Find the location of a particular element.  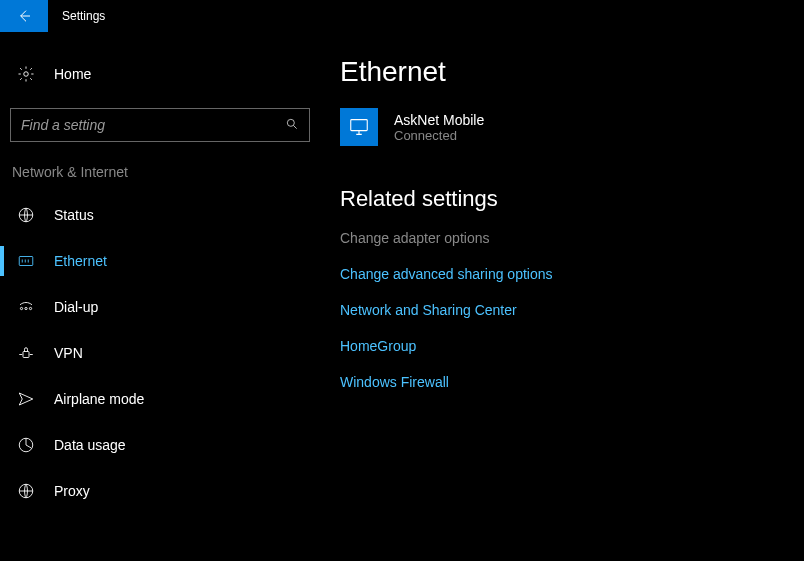

sidebar-item-label: Data usage is located at coordinates (90, 445).